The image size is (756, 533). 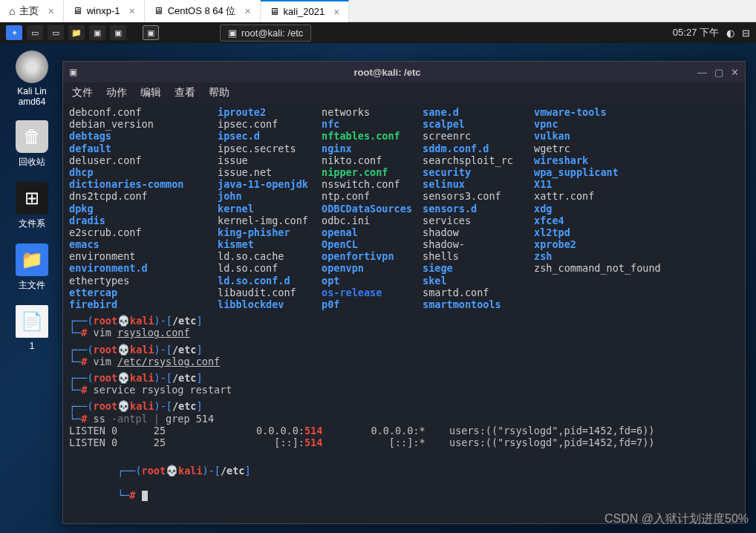 What do you see at coordinates (32, 137) in the screenshot?
I see `trash-icon: 🗑` at bounding box center [32, 137].